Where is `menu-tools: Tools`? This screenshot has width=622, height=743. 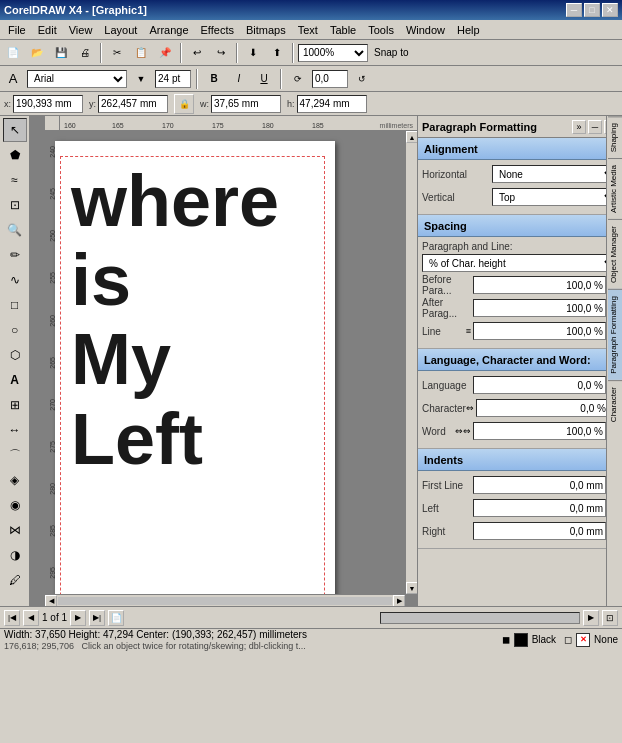
menu-tools: Tools is located at coordinates (381, 30).